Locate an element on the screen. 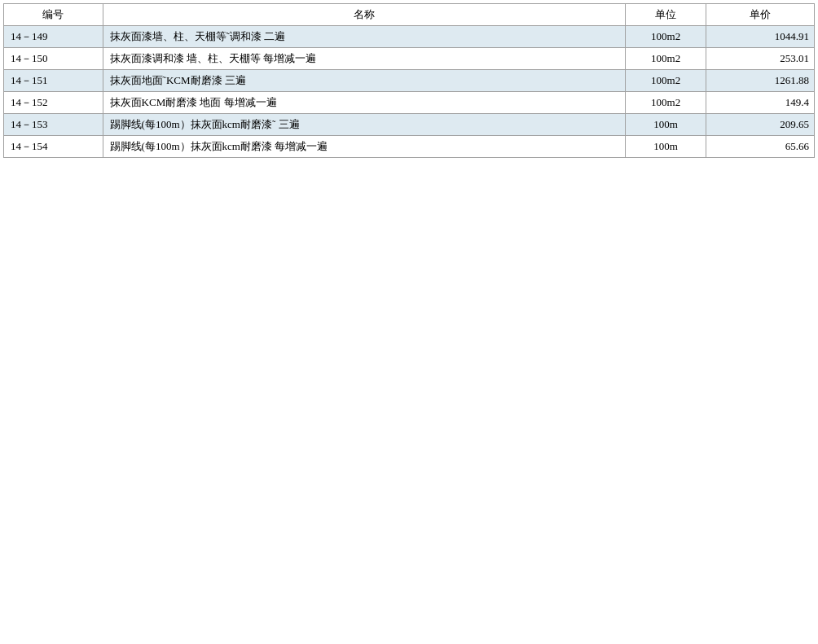  cell-code: 14－153 is located at coordinates (54, 125).